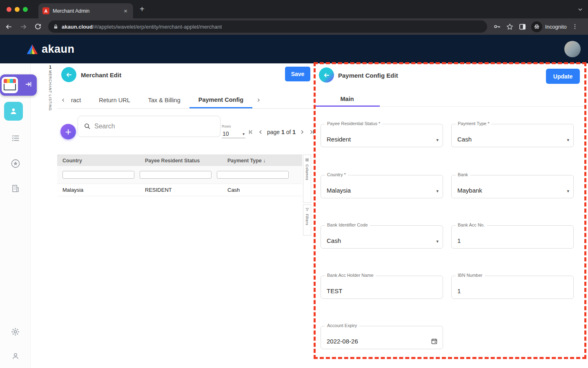 The height and width of the screenshot is (368, 588). I want to click on field-label: Bank Acc No., so click(471, 225).